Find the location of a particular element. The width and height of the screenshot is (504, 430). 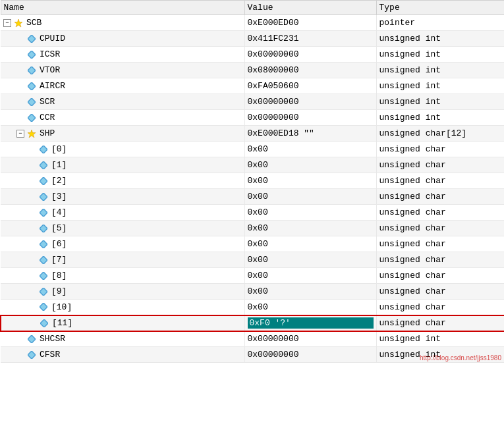

name-cell: [6] is located at coordinates (123, 244).